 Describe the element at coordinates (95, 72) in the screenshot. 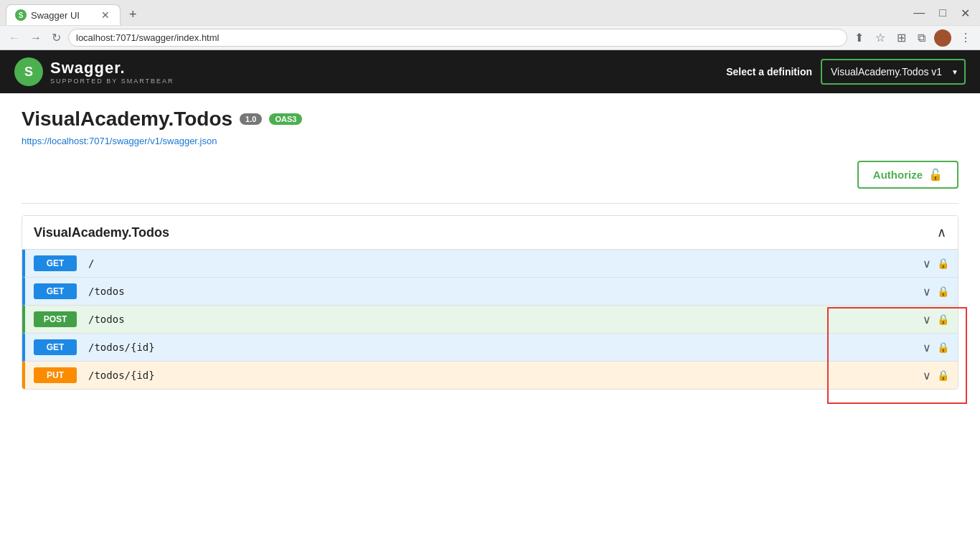

I see `swagger-logo: S Swagger. SUPPORTED BY SMARTBEAR` at that location.